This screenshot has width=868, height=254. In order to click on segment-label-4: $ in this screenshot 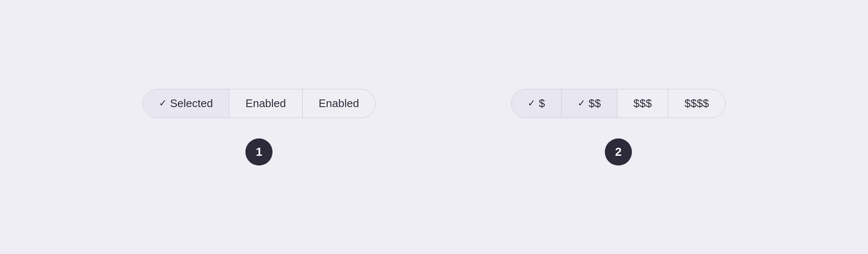, I will do `click(542, 103)`.